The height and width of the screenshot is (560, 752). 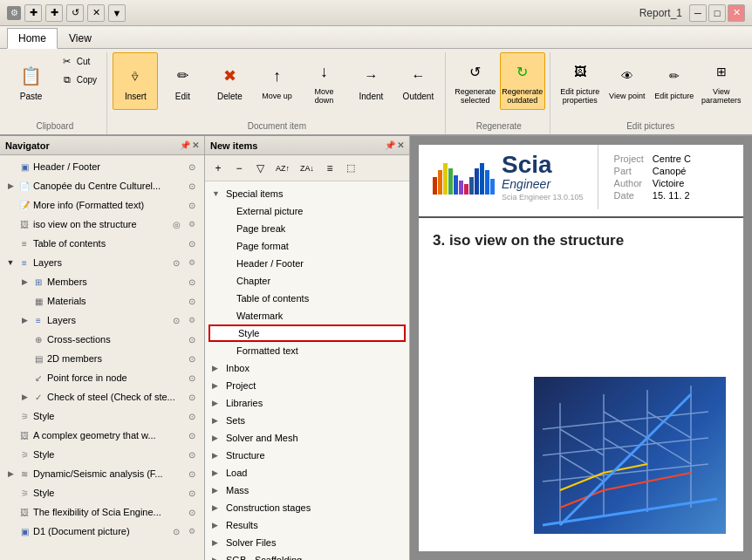 What do you see at coordinates (102, 359) in the screenshot?
I see `list-item: ▤ 2D members ⊙` at bounding box center [102, 359].